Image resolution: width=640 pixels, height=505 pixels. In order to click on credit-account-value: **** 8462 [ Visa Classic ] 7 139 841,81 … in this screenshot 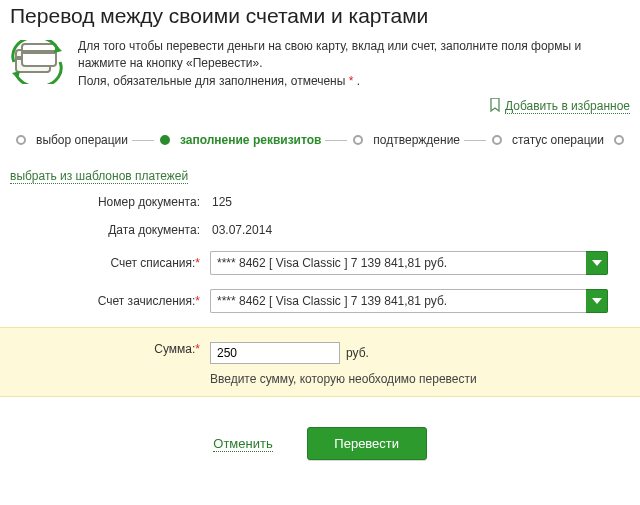, I will do `click(398, 301)`.